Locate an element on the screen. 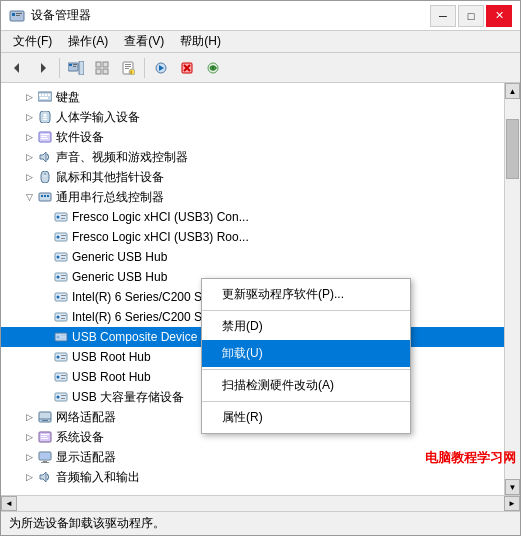 Image resolution: width=521 pixels, height=536 pixels. menu-file: 文件(F) is located at coordinates (32, 42).